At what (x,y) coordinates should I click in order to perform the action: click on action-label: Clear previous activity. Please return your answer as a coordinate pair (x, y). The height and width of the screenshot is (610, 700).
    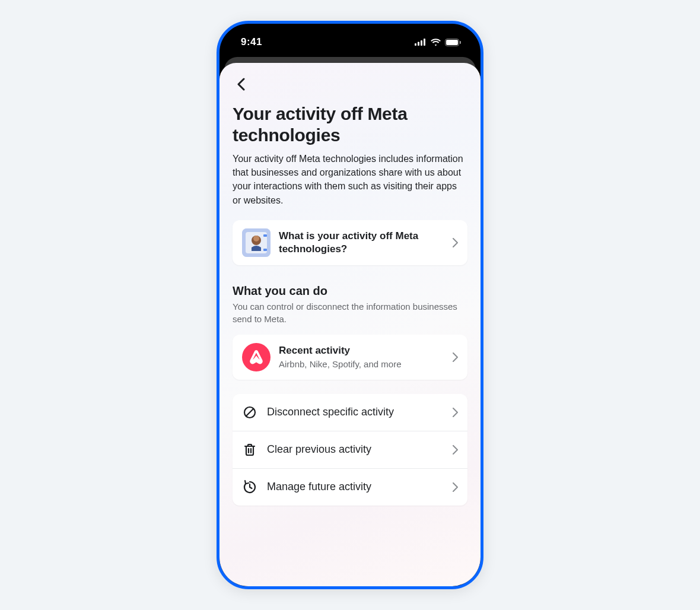
    Looking at the image, I should click on (355, 450).